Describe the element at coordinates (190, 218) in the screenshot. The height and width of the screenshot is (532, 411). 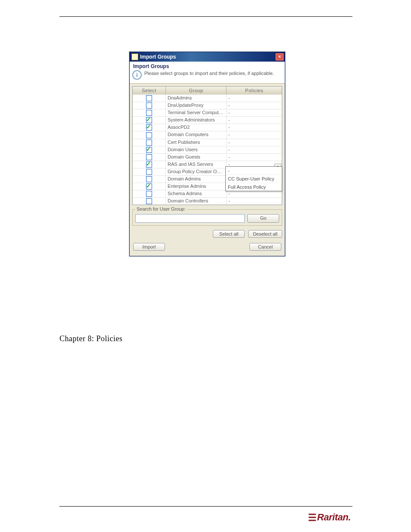
I see `search-input` at that location.